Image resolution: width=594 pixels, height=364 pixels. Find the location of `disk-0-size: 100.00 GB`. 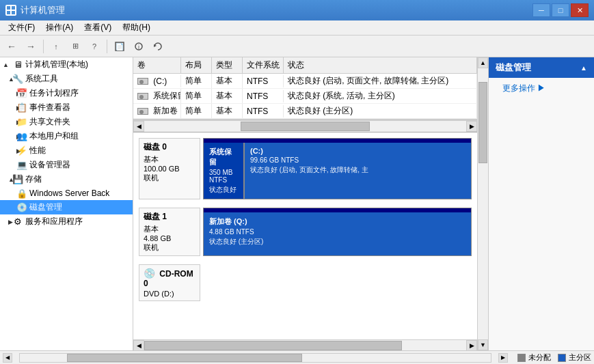

disk-0-size: 100.00 GB is located at coordinates (170, 169).